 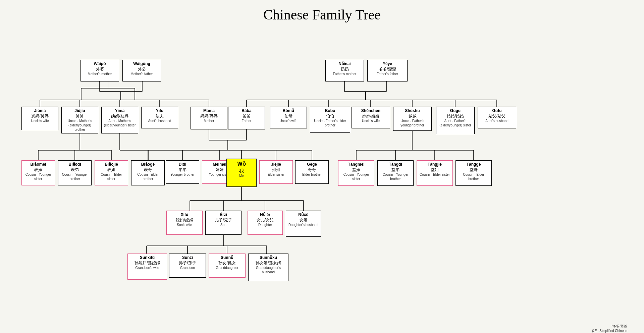 I want to click on nainai-node: Nǎinai 奶奶 Father's mother, so click(x=345, y=70).